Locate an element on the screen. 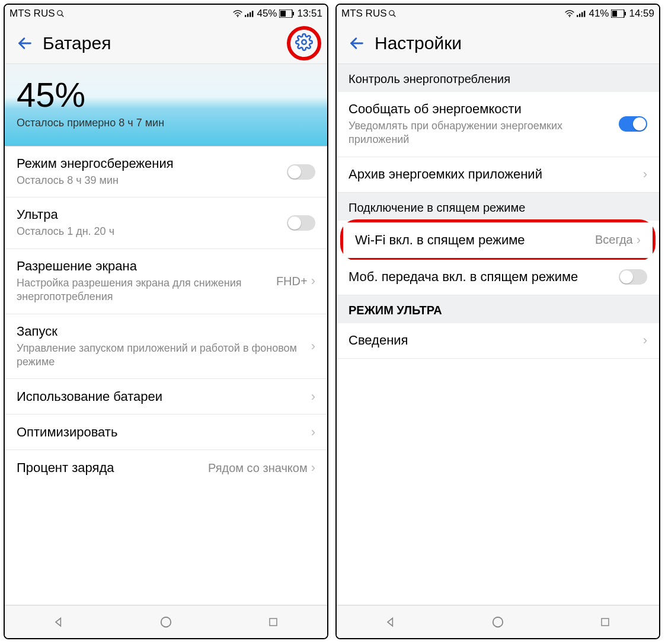 This screenshot has height=644, width=665. row-sub: Уведомлять при обнаружении энергоемких п… is located at coordinates (480, 133).